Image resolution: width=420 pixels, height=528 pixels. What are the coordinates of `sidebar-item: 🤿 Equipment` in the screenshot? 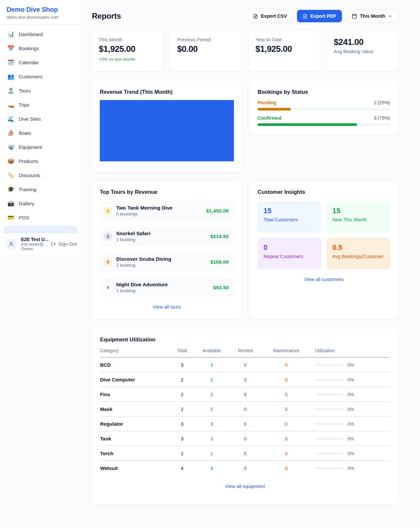 It's located at (41, 147).